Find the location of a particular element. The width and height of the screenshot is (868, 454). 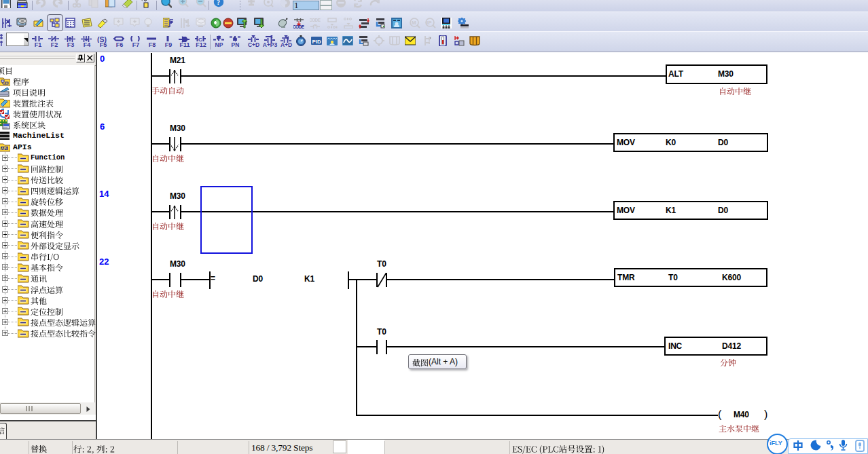

svg-text: M is located at coordinates (414, 23).